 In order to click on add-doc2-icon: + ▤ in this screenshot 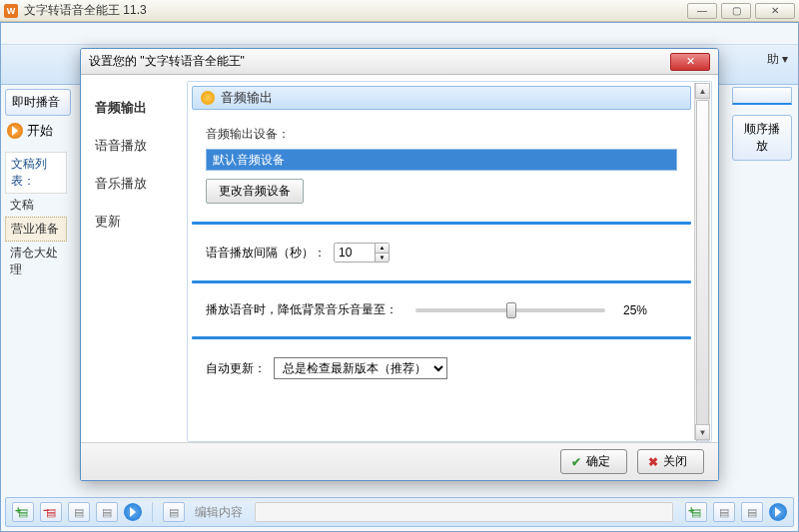, I will do `click(696, 512)`.